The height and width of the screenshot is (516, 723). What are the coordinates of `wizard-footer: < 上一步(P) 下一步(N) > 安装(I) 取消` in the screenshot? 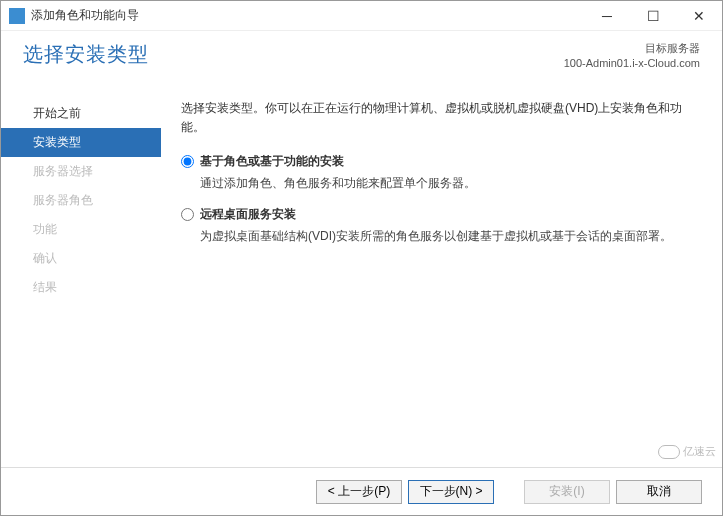 It's located at (362, 491).